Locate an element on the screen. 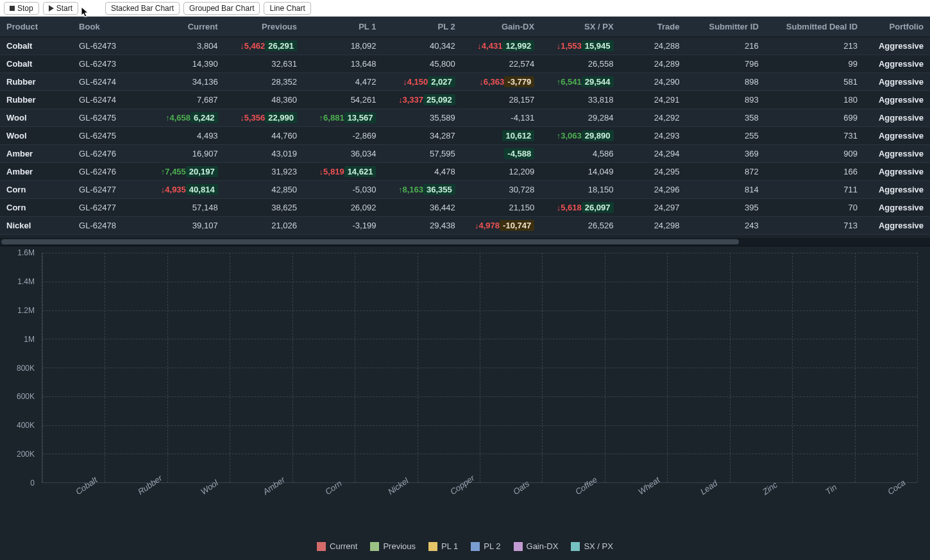  stop-label: Stop is located at coordinates (26, 8).